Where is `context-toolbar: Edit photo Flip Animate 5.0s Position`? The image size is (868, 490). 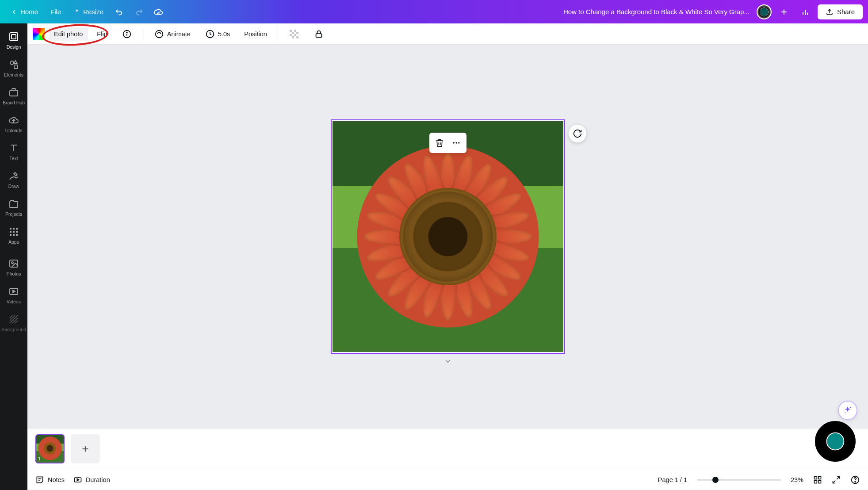 context-toolbar: Edit photo Flip Animate 5.0s Position is located at coordinates (447, 34).